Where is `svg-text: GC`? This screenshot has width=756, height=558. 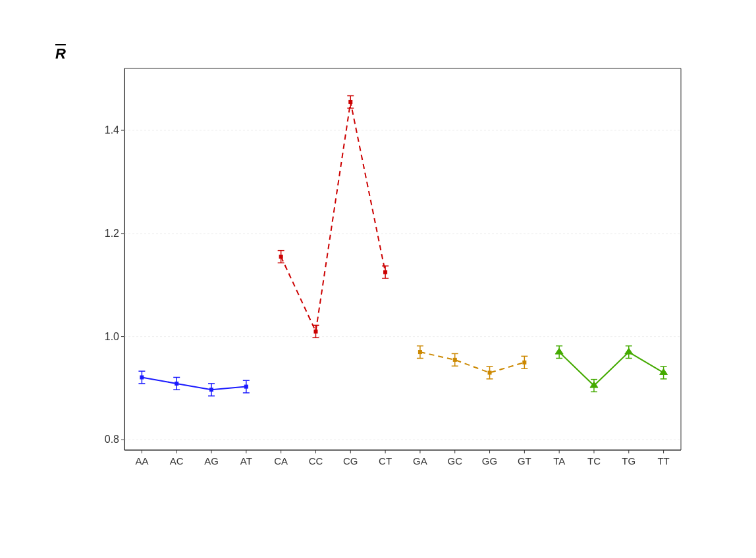 svg-text: GC is located at coordinates (454, 461).